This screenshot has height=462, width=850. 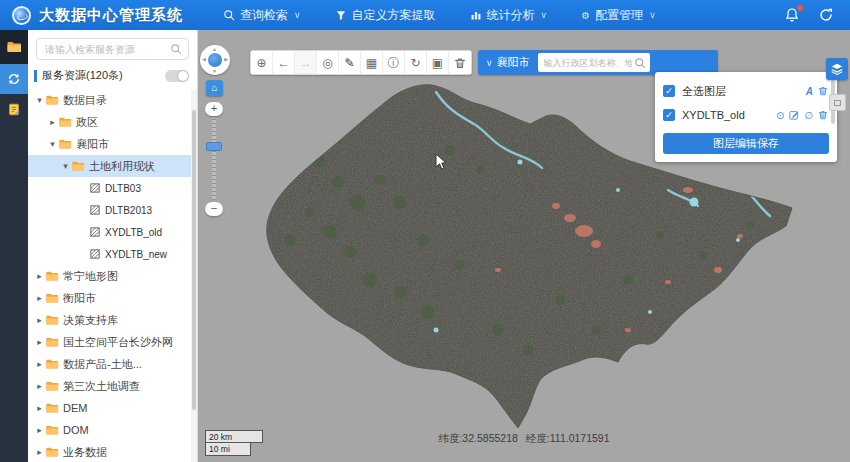 What do you see at coordinates (810, 92) in the screenshot?
I see `rename-icon: A` at bounding box center [810, 92].